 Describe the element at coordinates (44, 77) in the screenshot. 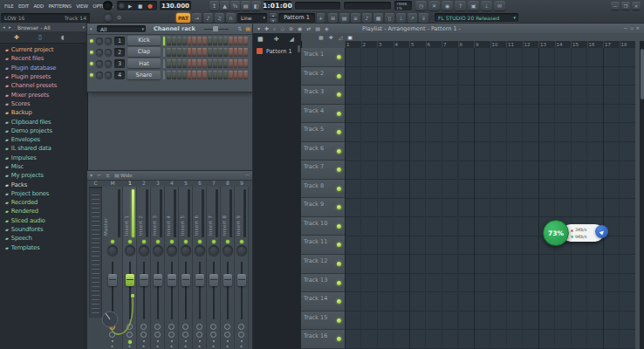

I see `browser-item: ▰Plugin presets` at that location.